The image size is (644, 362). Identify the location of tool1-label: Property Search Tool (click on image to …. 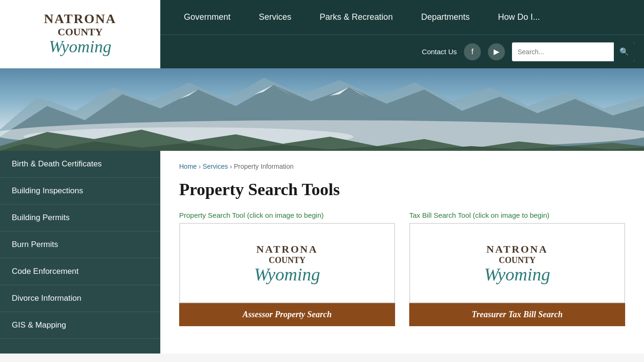
(287, 215).